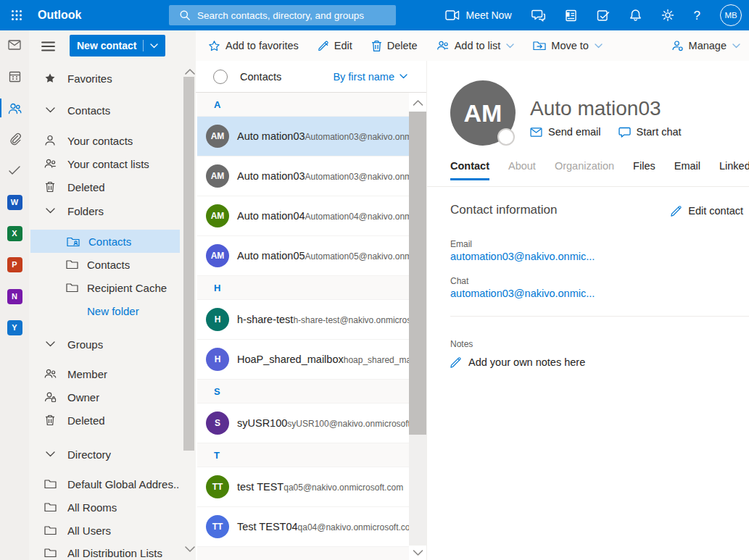  I want to click on sidebar-item-favorites: Favorites, so click(104, 78).